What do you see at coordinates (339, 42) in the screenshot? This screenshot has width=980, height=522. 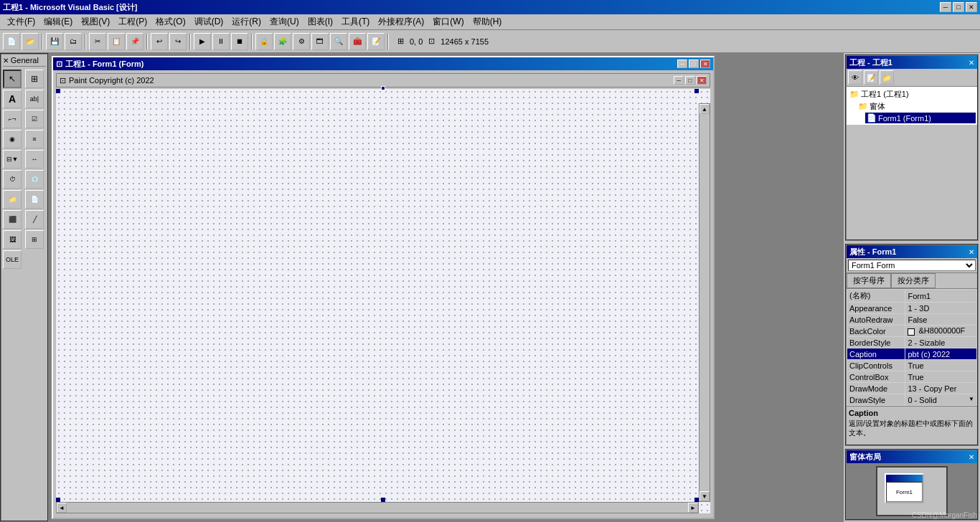 I see `object-browser-button: 🔍` at bounding box center [339, 42].